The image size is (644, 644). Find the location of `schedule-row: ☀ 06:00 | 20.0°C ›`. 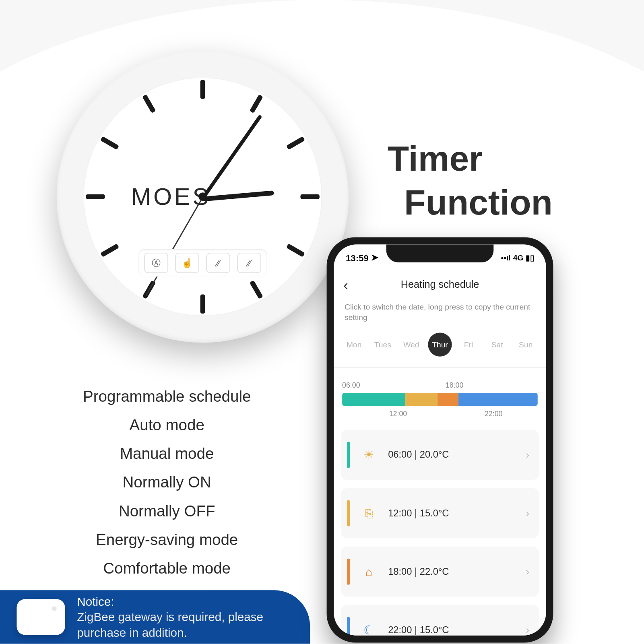

schedule-row: ☀ 06:00 | 20.0°C › is located at coordinates (440, 455).